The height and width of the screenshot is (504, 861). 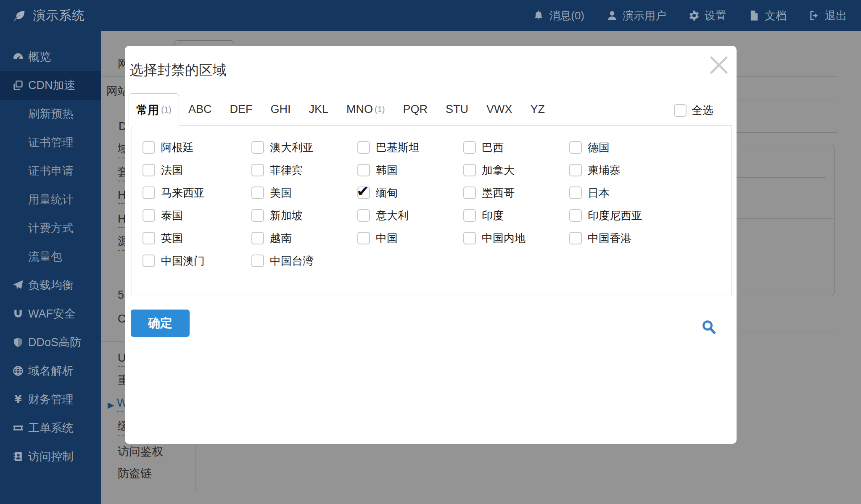 I want to click on country-checkbox-美国: 美国, so click(x=304, y=193).